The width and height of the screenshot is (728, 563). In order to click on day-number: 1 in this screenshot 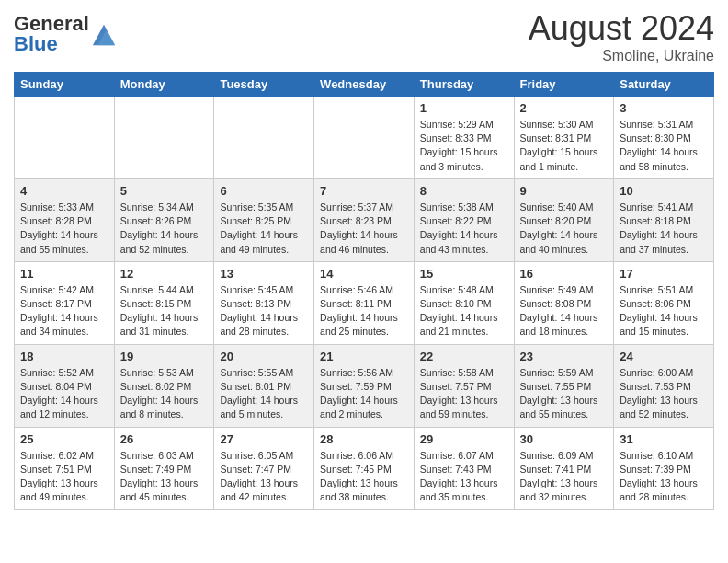, I will do `click(464, 109)`.